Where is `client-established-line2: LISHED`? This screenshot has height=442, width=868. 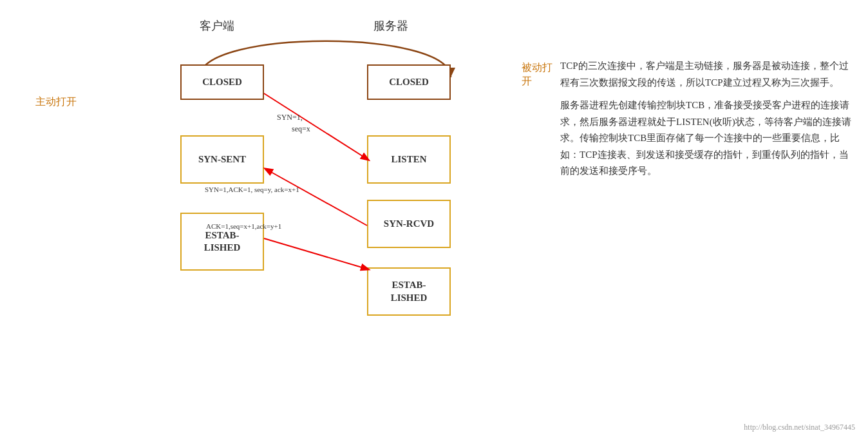
client-established-line2: LISHED is located at coordinates (223, 248).